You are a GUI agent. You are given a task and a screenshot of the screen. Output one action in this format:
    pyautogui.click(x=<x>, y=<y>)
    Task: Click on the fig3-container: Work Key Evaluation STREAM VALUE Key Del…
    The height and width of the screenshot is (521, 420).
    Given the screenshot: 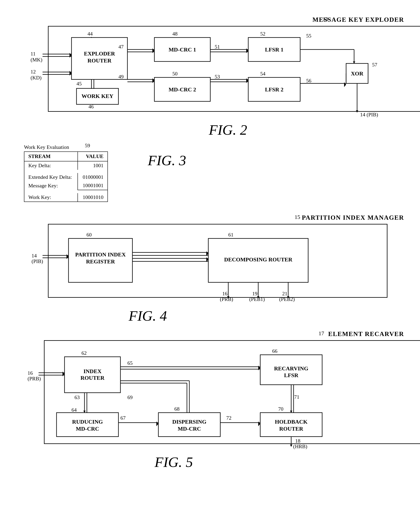 What is the action you would take?
    pyautogui.click(x=214, y=173)
    